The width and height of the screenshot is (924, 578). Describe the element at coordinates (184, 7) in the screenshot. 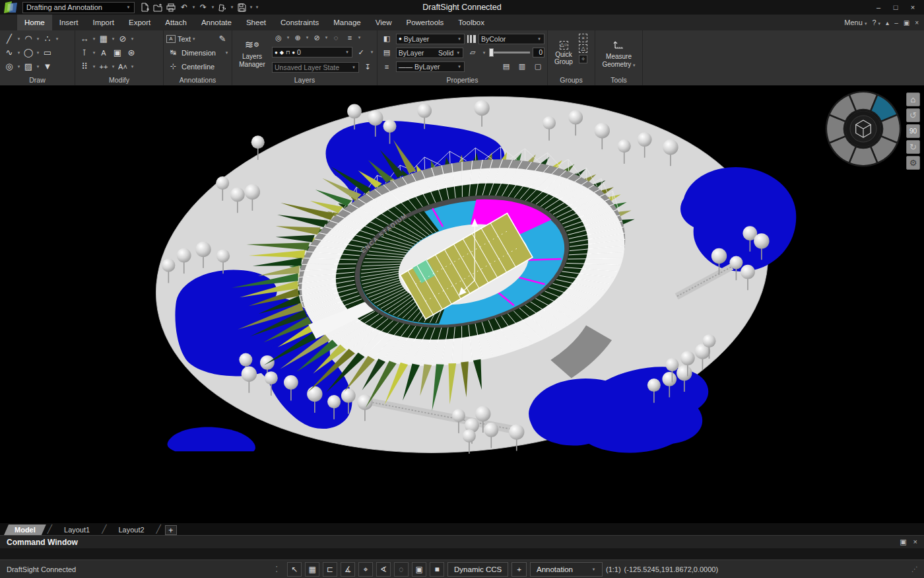

I see `undo-icon: ↶` at that location.